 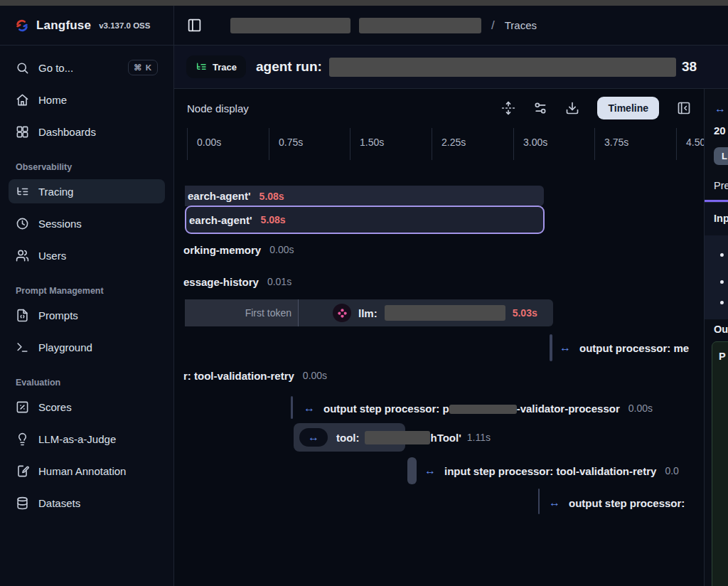 What do you see at coordinates (721, 186) in the screenshot?
I see `tab-preview: Pre` at bounding box center [721, 186].